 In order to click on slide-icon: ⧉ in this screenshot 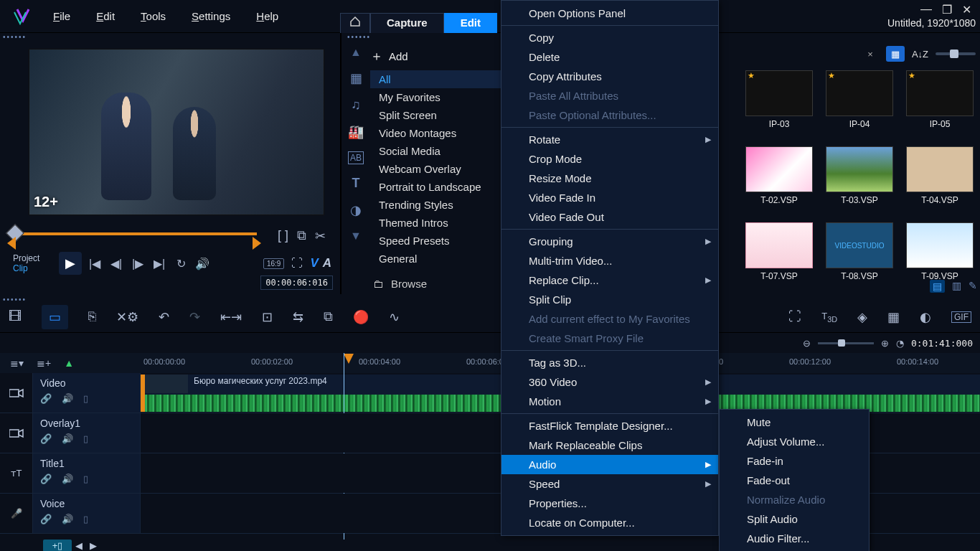, I will do `click(329, 317)`.